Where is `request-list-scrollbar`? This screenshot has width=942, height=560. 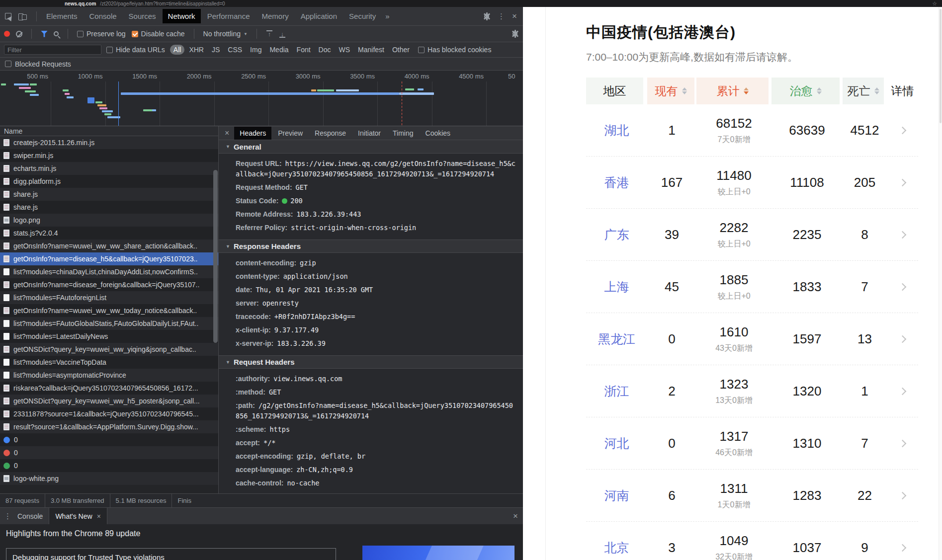 request-list-scrollbar is located at coordinates (216, 256).